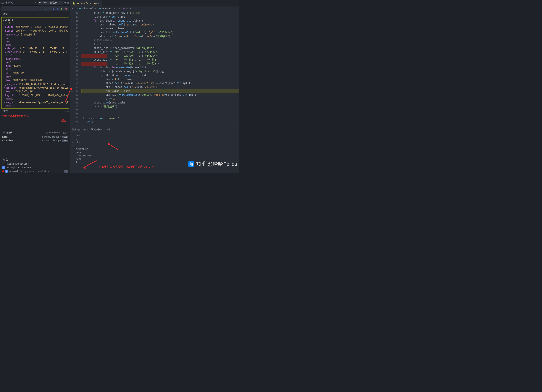 This screenshot has height=392, width=542. I want to click on zhihu-icon: 知, so click(191, 164).